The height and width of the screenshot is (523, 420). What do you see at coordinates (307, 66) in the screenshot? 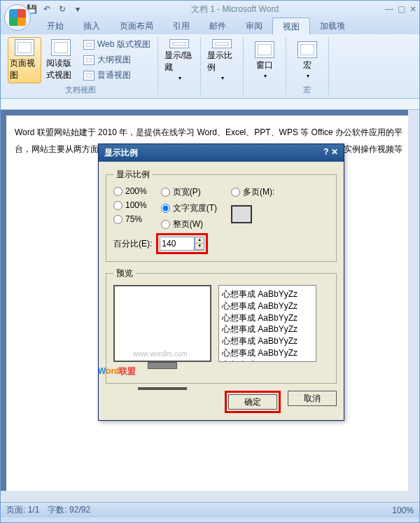
I see `macro-label: 宏` at bounding box center [307, 66].